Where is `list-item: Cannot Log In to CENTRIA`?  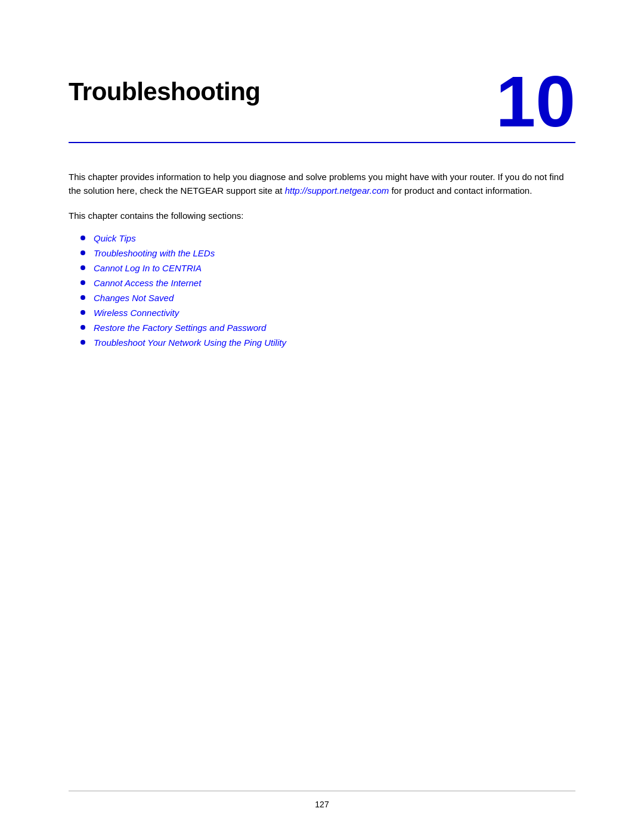
list-item: Cannot Log In to CENTRIA is located at coordinates (328, 268).